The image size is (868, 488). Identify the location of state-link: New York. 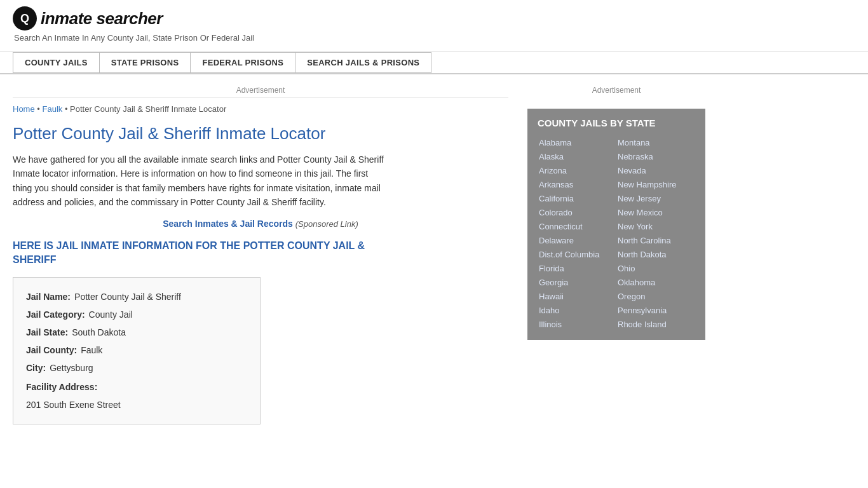
(656, 226).